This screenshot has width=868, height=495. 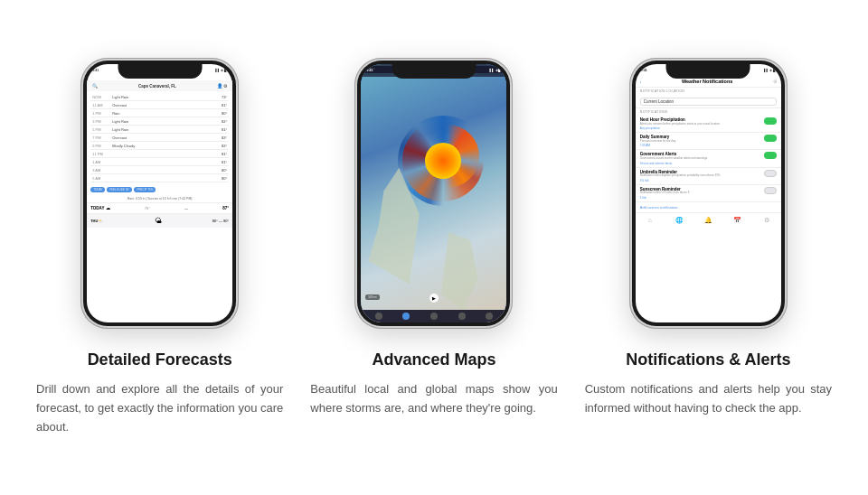 What do you see at coordinates (159, 146) in the screenshot?
I see `weather-row: 9 PMMostly Cloudy82°` at bounding box center [159, 146].